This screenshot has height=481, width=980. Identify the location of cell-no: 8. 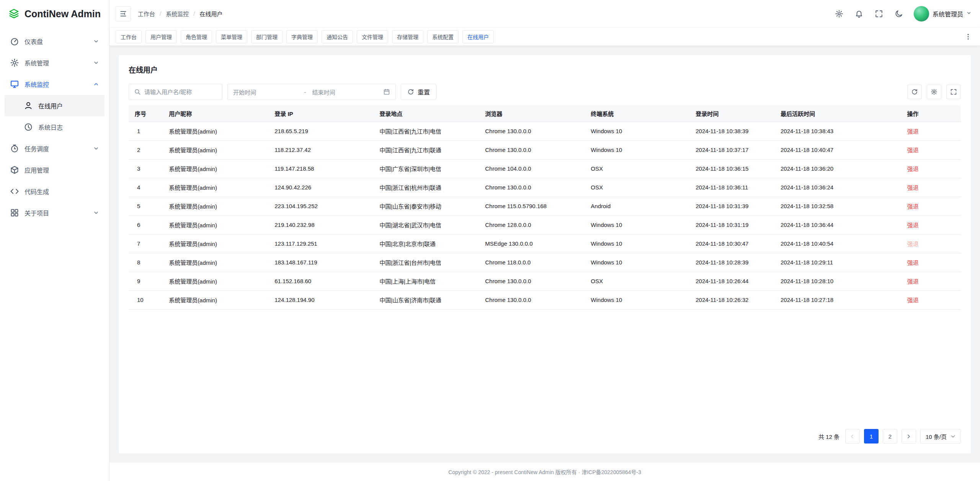
(145, 263).